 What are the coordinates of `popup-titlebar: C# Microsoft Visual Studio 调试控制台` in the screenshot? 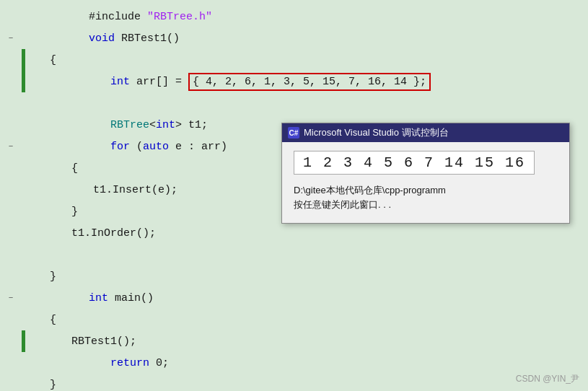 It's located at (426, 133).